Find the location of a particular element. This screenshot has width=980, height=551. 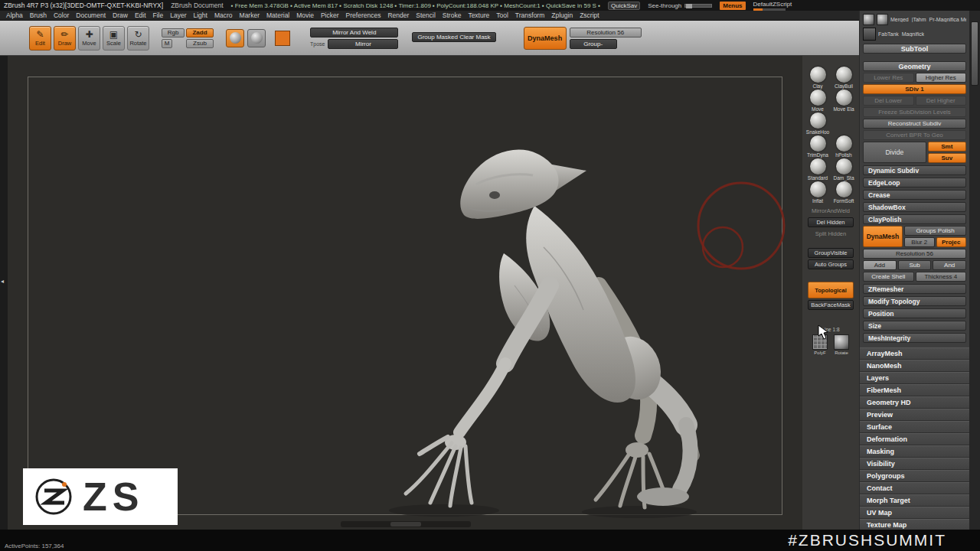

brush-thumbnail: Inflat is located at coordinates (818, 193).